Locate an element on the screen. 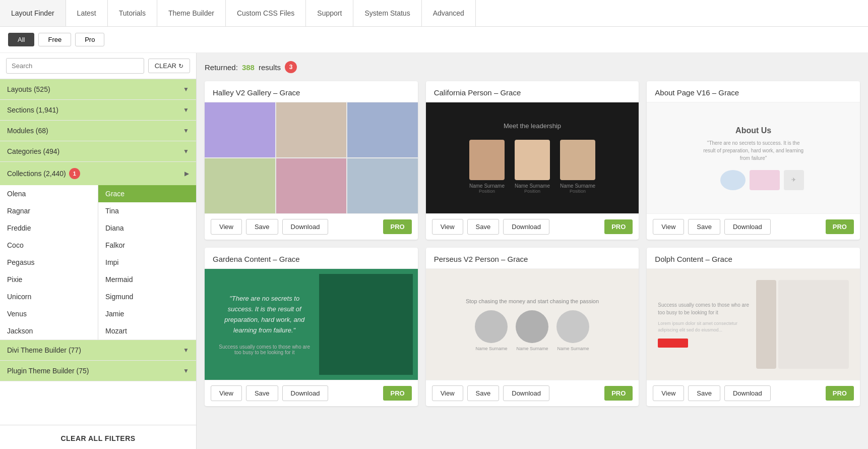  card-download-button-4: Download is located at coordinates (526, 394).